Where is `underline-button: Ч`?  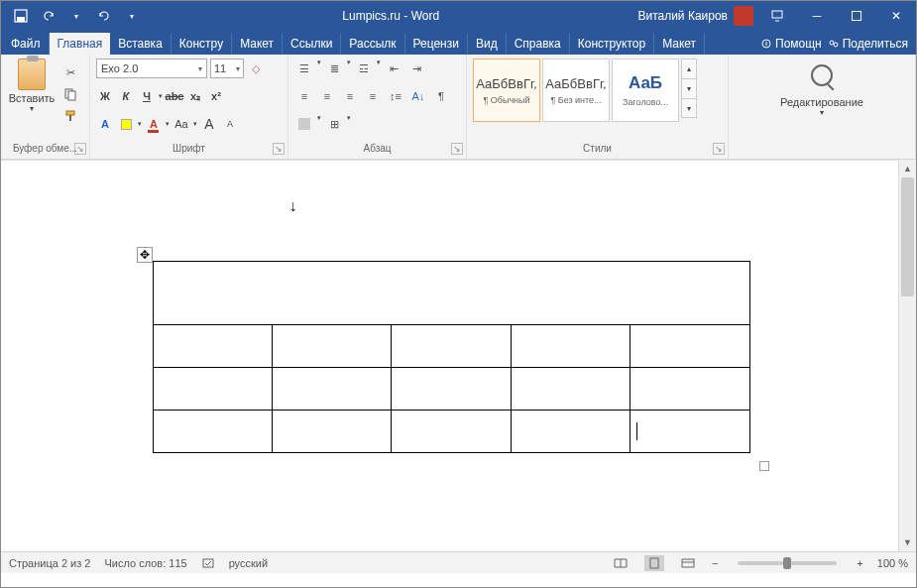
underline-button: Ч is located at coordinates (147, 96).